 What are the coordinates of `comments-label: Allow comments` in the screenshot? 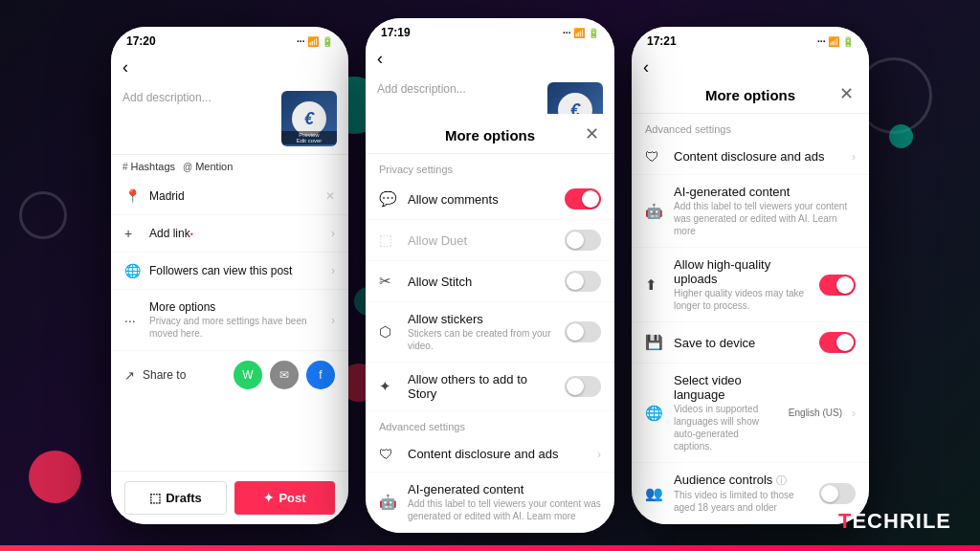 It's located at (481, 199).